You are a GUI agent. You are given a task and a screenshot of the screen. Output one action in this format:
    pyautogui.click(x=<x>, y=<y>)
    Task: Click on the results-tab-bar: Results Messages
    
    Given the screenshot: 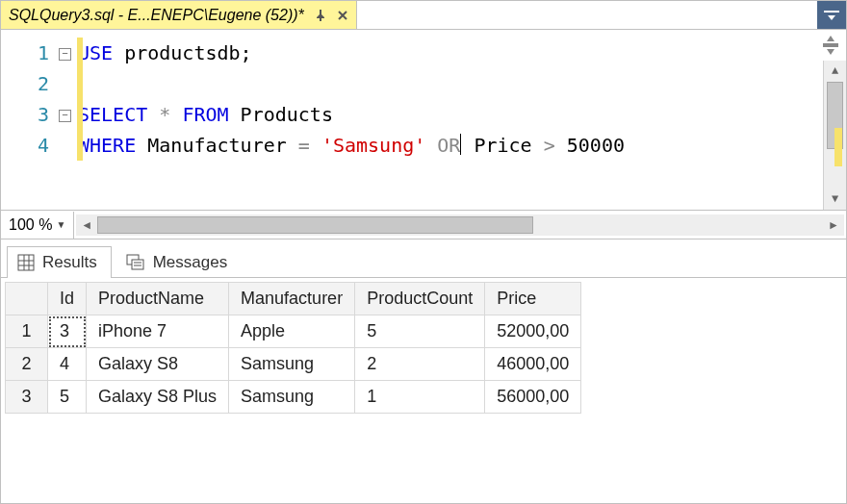 What is the action you would take?
    pyautogui.click(x=424, y=259)
    